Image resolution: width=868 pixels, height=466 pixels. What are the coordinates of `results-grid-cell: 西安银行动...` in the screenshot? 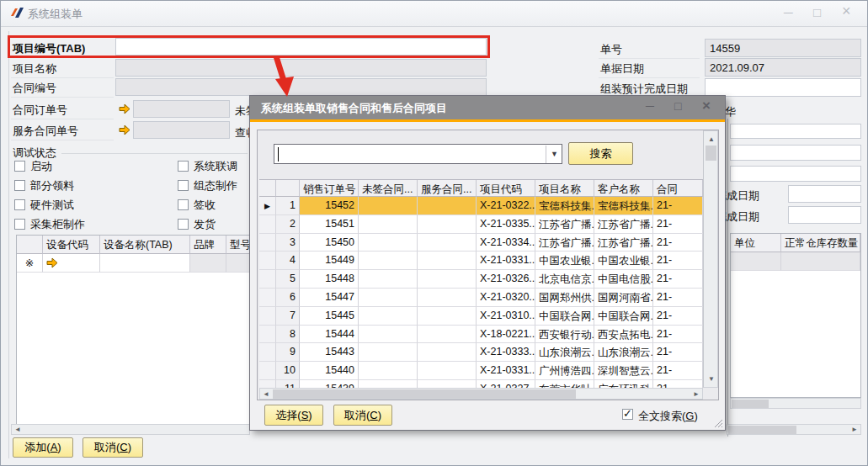 It's located at (565, 335).